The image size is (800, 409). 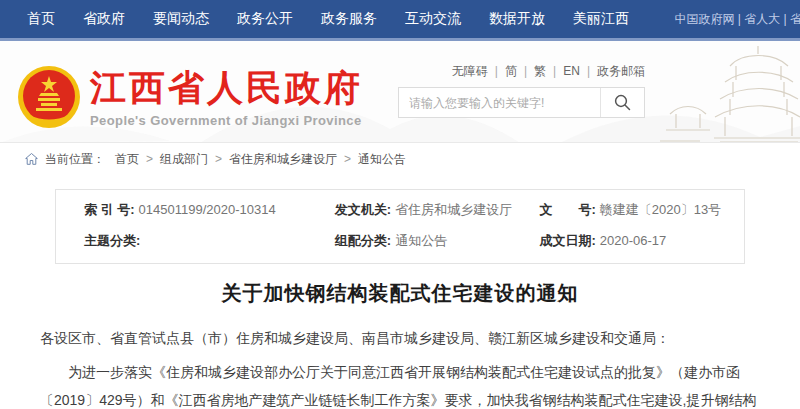 I want to click on traditional-chinese-link: 繁, so click(x=548, y=71).